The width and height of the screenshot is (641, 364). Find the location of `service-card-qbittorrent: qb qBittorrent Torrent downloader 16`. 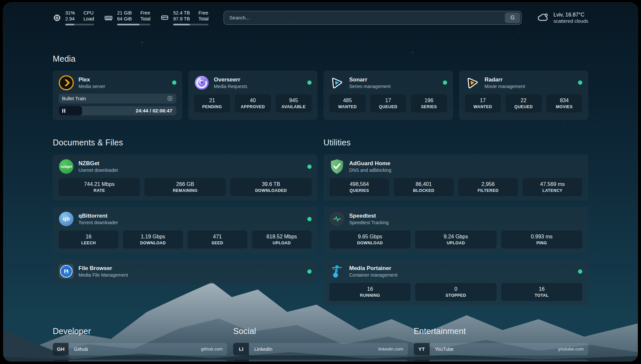

service-card-qbittorrent: qb qBittorrent Torrent downloader 16 is located at coordinates (185, 230).